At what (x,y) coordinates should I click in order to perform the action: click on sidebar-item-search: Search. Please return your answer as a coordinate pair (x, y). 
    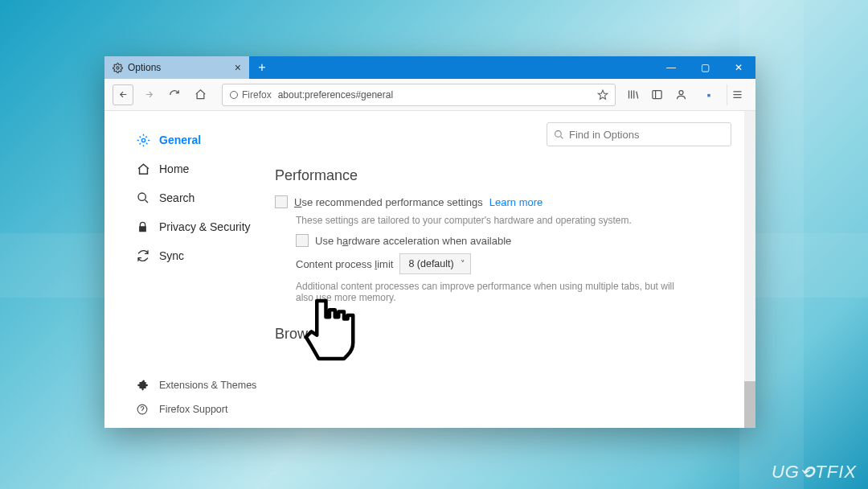
    Looking at the image, I should click on (204, 198).